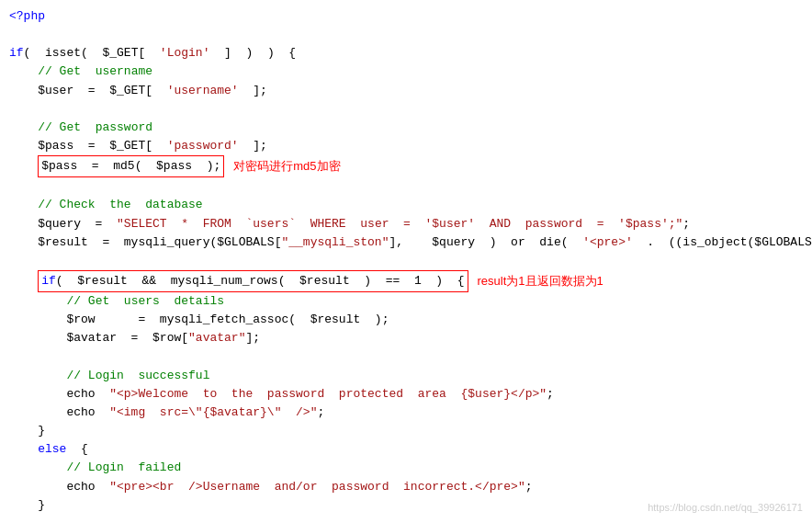  What do you see at coordinates (406, 413) in the screenshot?
I see `line-echo-img: echo "<img src=\"{$avatar}\" />";` at bounding box center [406, 413].